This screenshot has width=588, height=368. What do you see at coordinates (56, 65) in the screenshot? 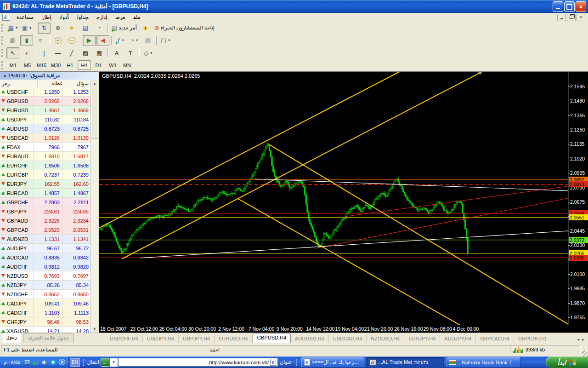
I see `timeframe-M30: M30` at bounding box center [56, 65].